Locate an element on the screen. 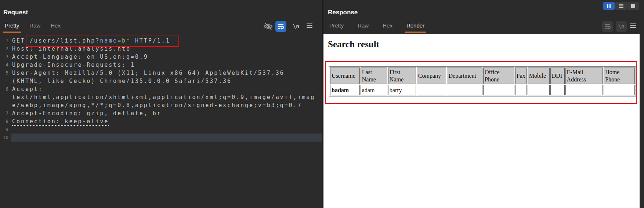 This screenshot has width=644, height=208. editor-row: text/html,application/xhtml+xml,applicat… is located at coordinates (161, 97).